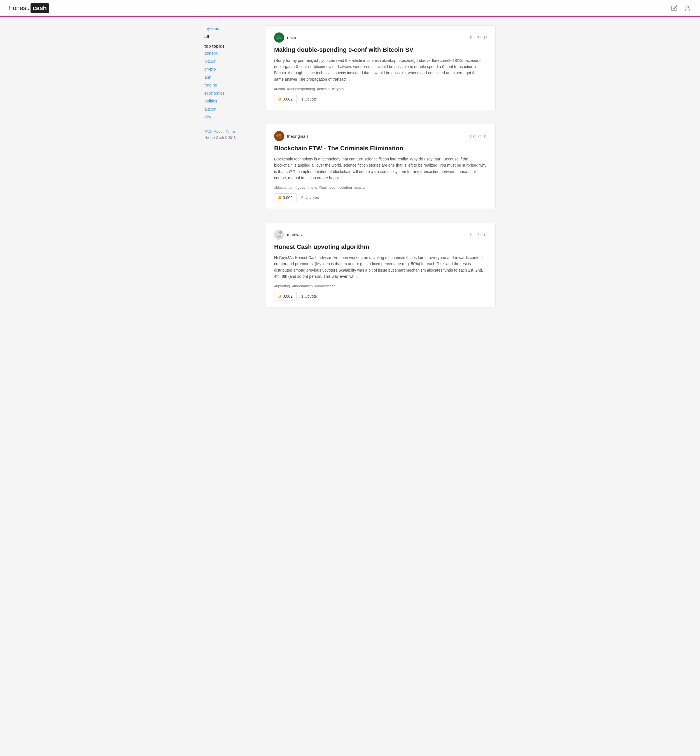 This screenshot has height=756, width=700. What do you see at coordinates (674, 8) in the screenshot?
I see `write-icon` at bounding box center [674, 8].